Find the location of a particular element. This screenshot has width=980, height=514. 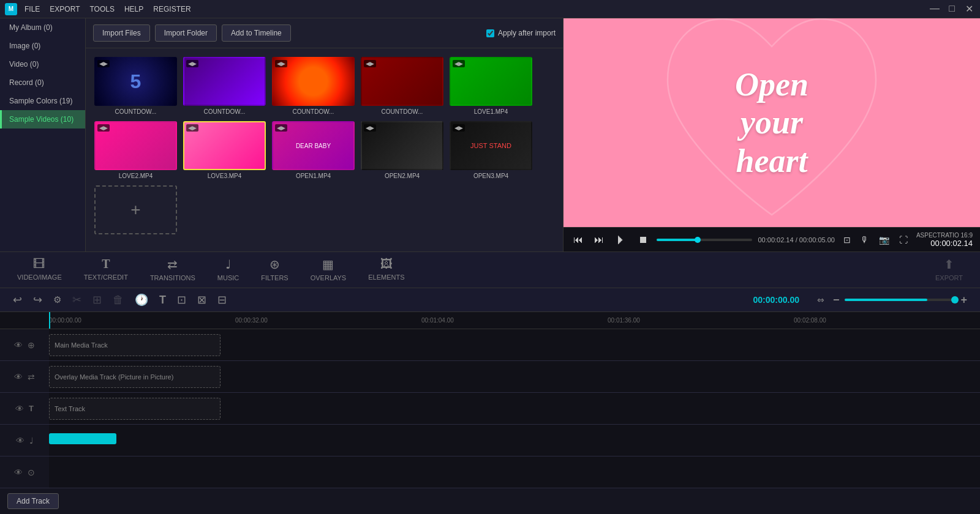

add-track-button: Add Track is located at coordinates (33, 501).